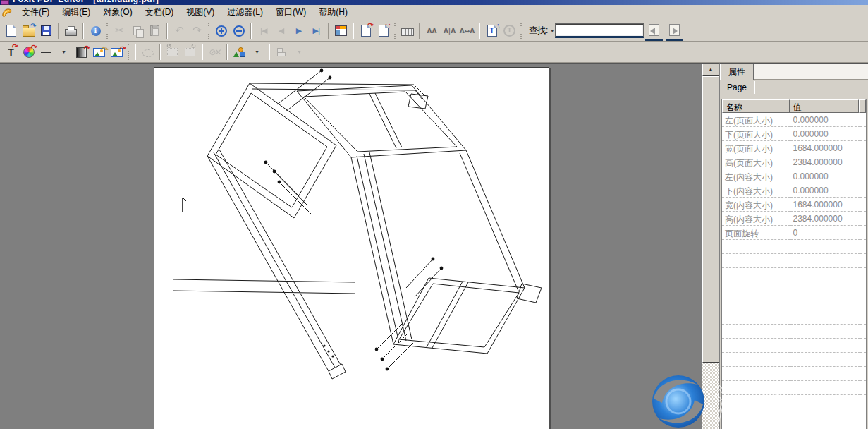 The image size is (868, 429). What do you see at coordinates (221, 31) in the screenshot?
I see `zoomin-icon` at bounding box center [221, 31].